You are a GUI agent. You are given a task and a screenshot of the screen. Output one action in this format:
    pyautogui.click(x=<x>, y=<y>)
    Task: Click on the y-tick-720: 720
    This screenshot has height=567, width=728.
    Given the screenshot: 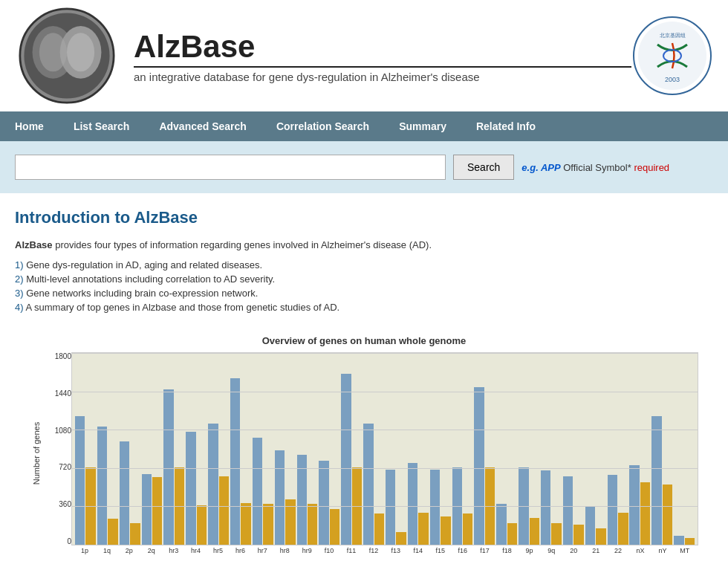 What is the action you would take?
    pyautogui.click(x=57, y=467)
    